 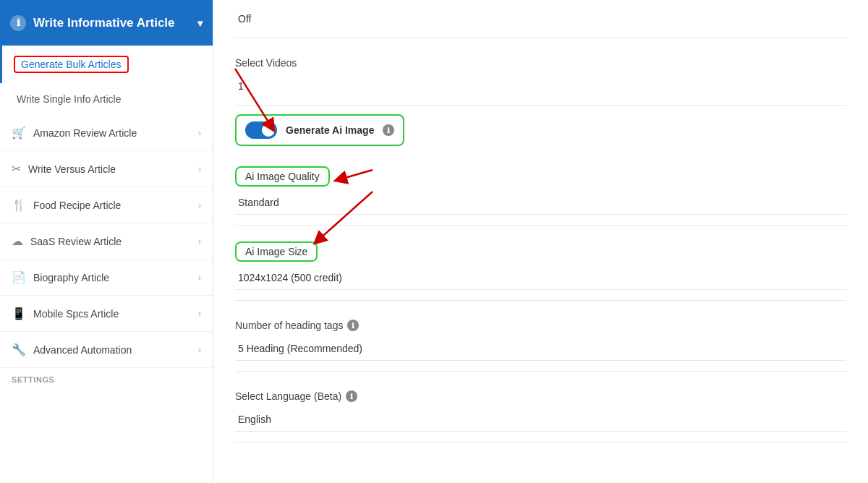 I want to click on chevron-down-icon: ▾, so click(x=200, y=23).